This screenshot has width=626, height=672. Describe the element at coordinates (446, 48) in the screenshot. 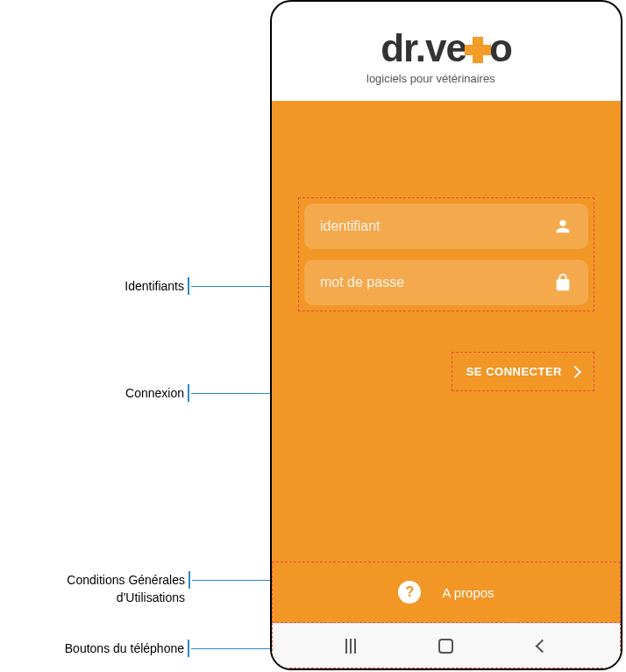

I see `app-logo: dr.ve o` at that location.